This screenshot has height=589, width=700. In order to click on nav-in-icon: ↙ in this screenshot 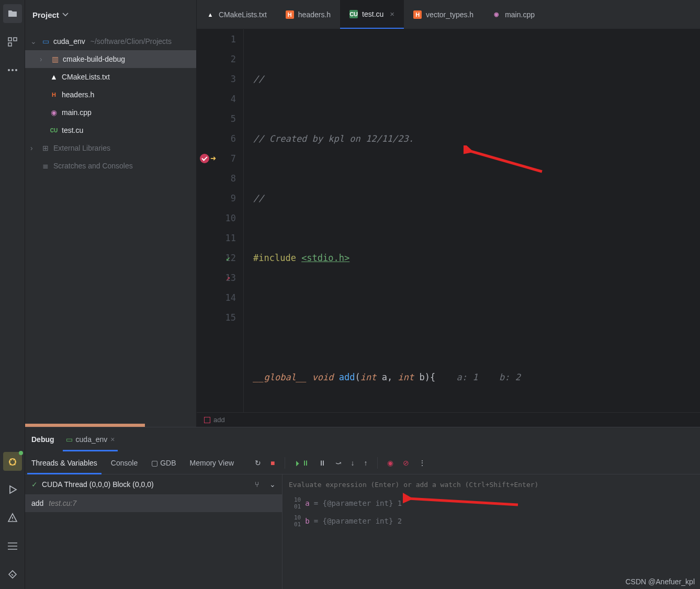, I will do `click(228, 258)`.